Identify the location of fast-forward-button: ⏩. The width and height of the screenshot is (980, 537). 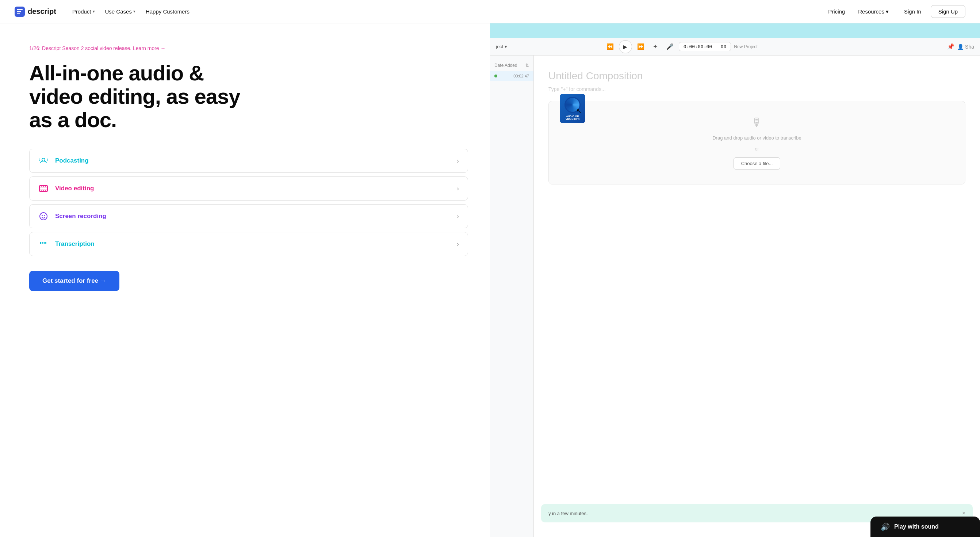
(641, 47).